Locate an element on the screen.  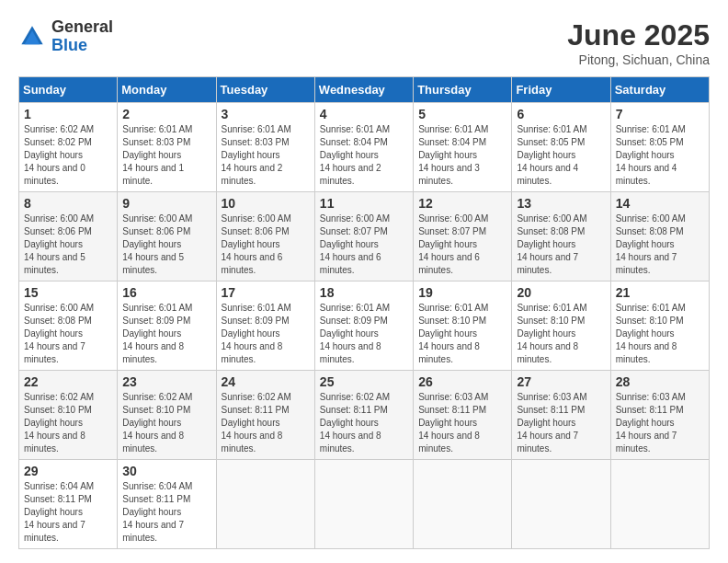
logo-text: General Blue is located at coordinates (83, 37).